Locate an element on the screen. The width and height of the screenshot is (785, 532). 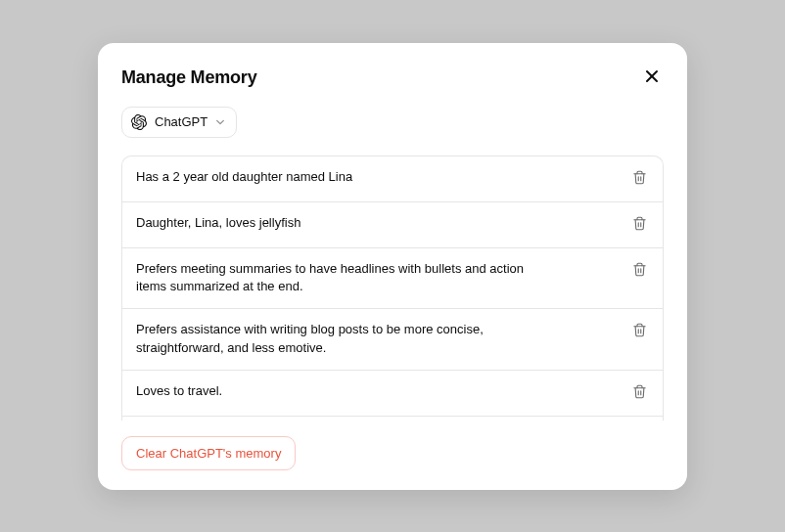
memory-item: Prefers meeting summaries to have headli… is located at coordinates (392, 280).